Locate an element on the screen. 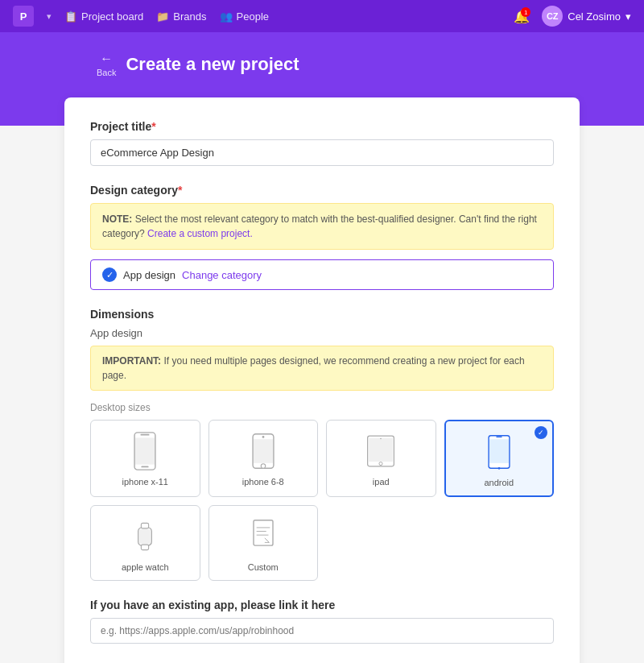 The width and height of the screenshot is (644, 663). desktop-sizes-label: Desktop sizes is located at coordinates (322, 408).